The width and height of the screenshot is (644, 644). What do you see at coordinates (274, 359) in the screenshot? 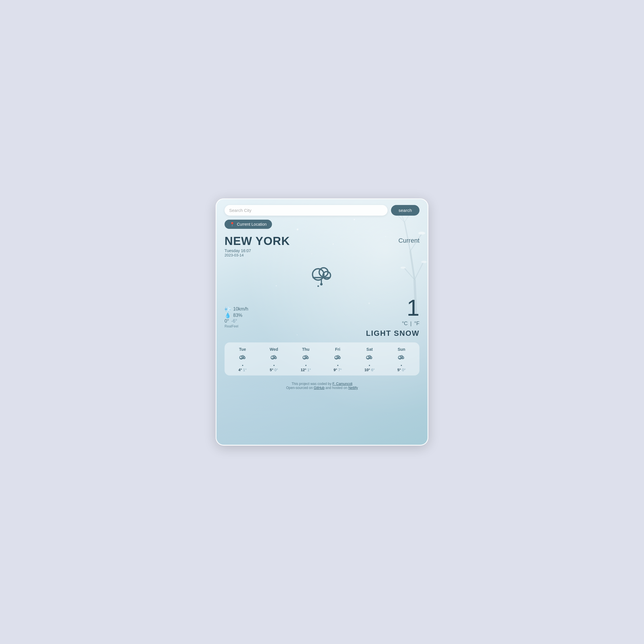
I see `forecast-day: Wed 5° 0°` at bounding box center [274, 359].